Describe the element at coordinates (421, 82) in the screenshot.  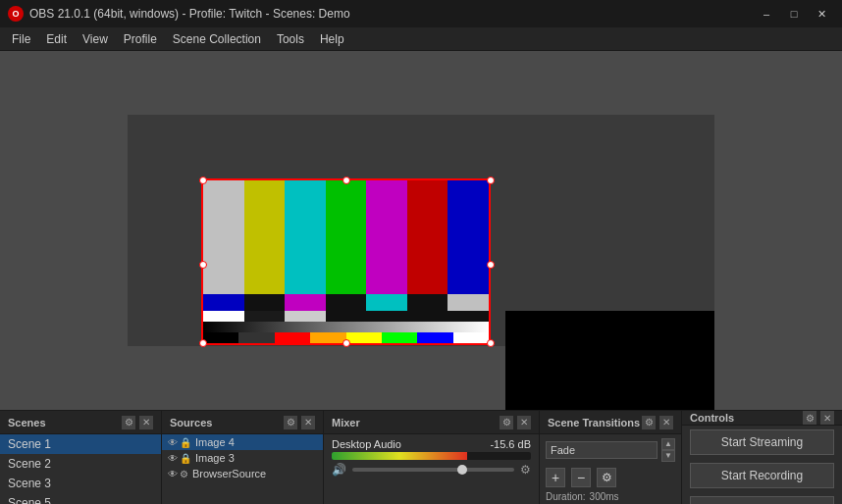
I see `preview-top-border` at that location.